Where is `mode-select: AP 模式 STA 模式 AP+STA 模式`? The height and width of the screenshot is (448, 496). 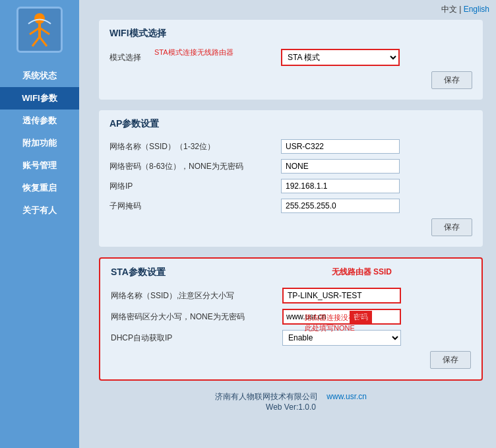 mode-select: AP 模式 STA 模式 AP+STA 模式 is located at coordinates (340, 57).